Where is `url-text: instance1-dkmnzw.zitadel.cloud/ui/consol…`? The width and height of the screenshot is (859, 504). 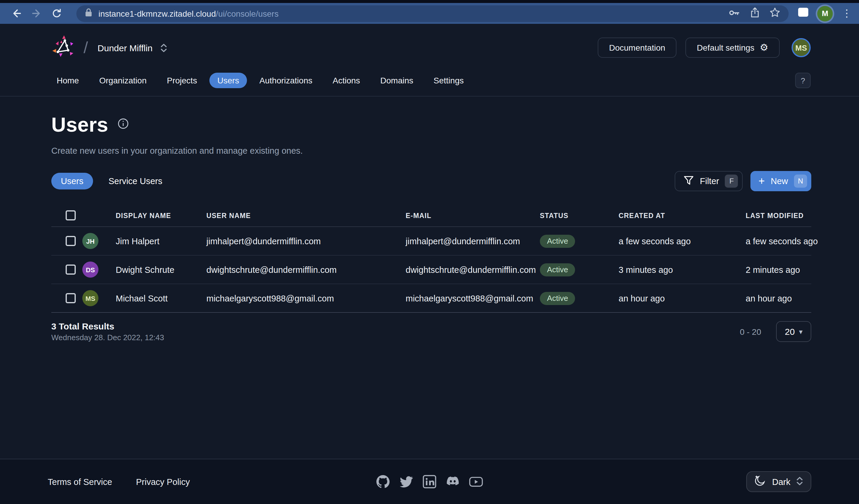
url-text: instance1-dkmnzw.zitadel.cloud/ui/consol… is located at coordinates (189, 13).